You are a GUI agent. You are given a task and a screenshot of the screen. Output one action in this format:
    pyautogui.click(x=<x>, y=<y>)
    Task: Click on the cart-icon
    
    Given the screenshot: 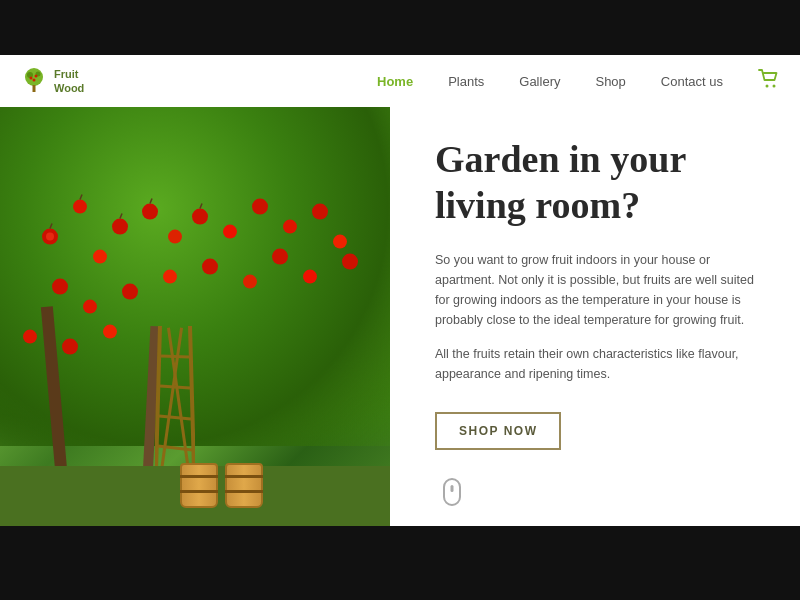 What is the action you would take?
    pyautogui.click(x=769, y=82)
    